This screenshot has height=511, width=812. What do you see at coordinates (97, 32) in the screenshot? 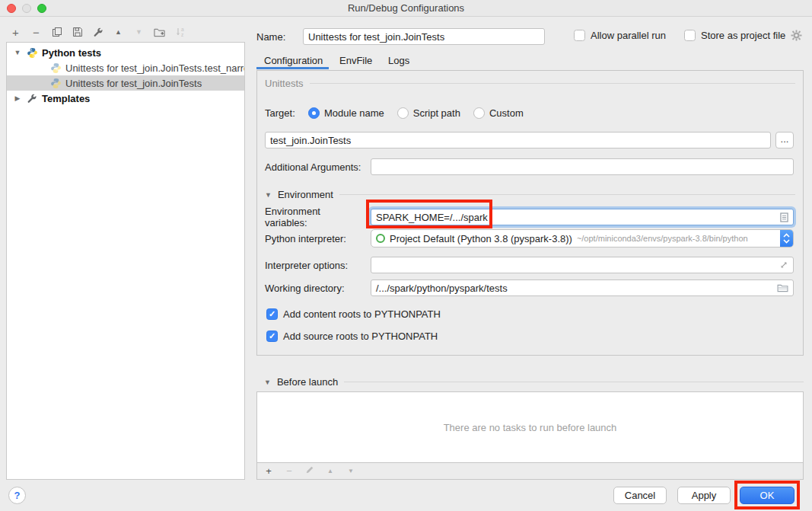
I see `configurations-toolbar: + − ▲ ▼ az` at bounding box center [97, 32].